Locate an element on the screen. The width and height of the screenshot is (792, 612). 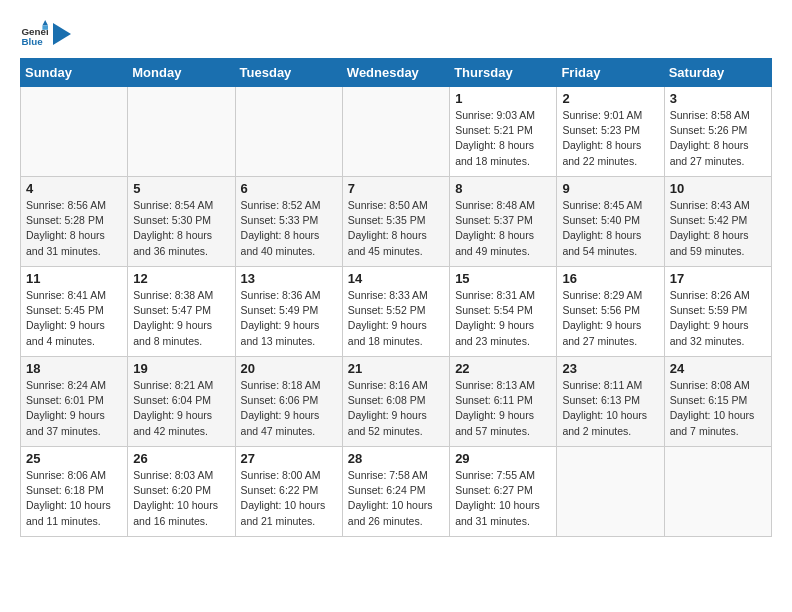
day-number: 8 is located at coordinates (503, 188).